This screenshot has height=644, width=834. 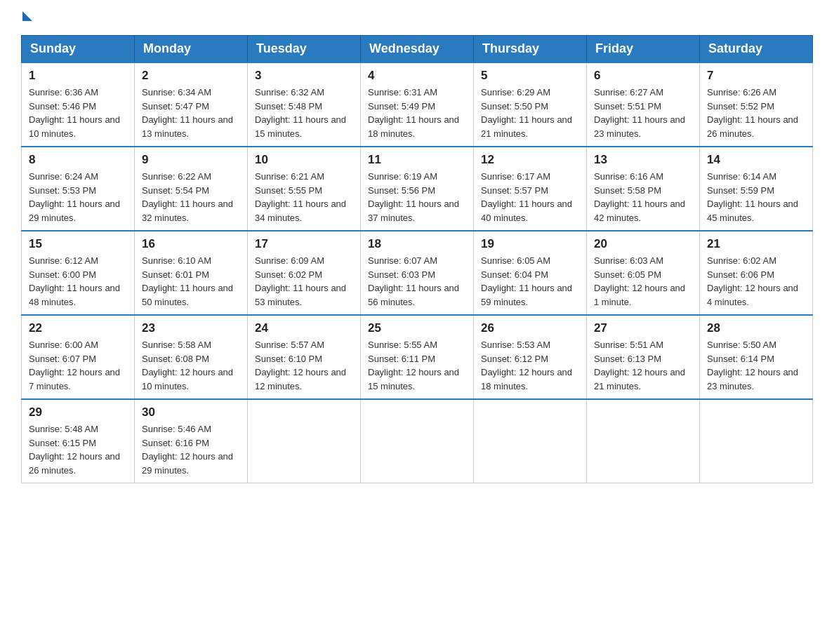 What do you see at coordinates (530, 76) in the screenshot?
I see `day-number: 5` at bounding box center [530, 76].